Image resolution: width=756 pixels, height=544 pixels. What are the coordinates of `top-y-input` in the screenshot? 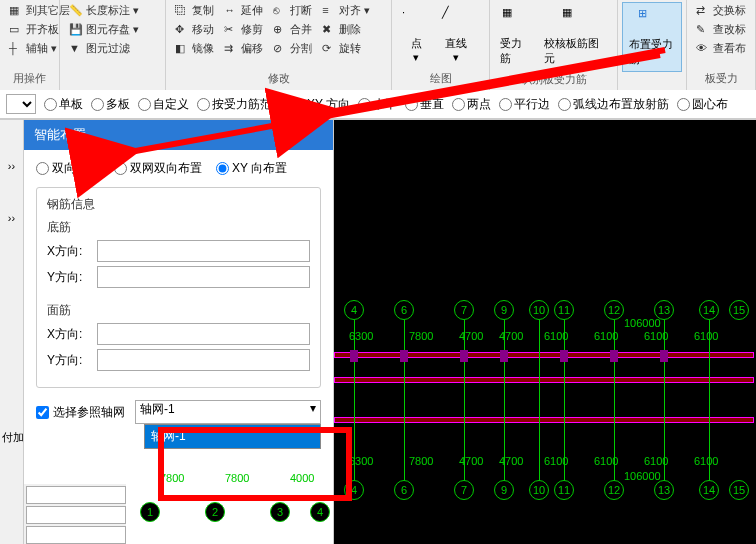 It's located at (204, 360).